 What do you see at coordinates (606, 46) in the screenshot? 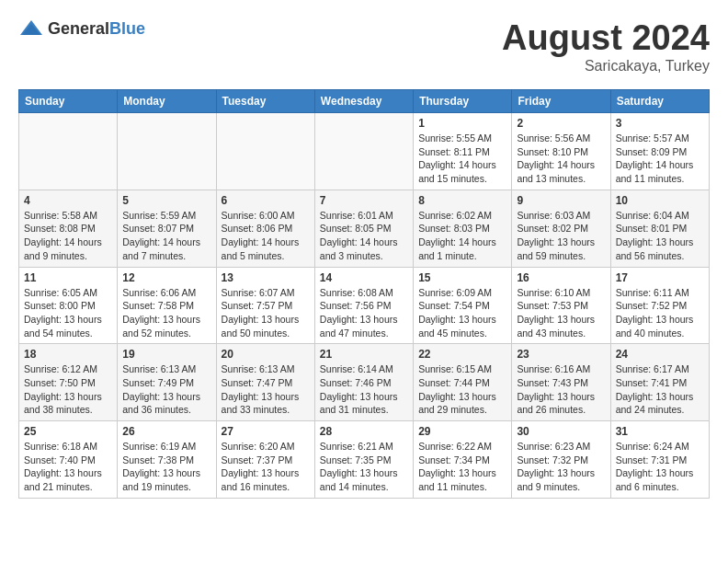
I see `title-block: August 2024 Saricakaya, Turkey` at bounding box center [606, 46].